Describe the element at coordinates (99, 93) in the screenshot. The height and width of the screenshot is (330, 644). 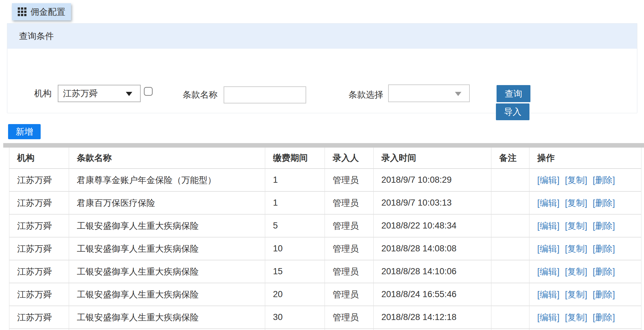
I see `org-select: 江苏万舜` at that location.